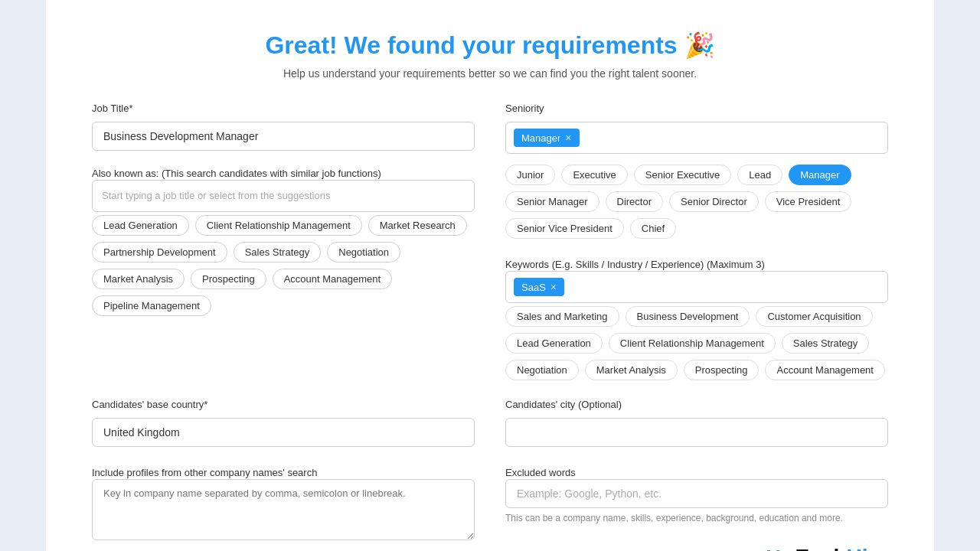 The width and height of the screenshot is (980, 551). What do you see at coordinates (697, 202) in the screenshot?
I see `seniority-options-list: JuniorExecutiveSenior ExecutiveLeadManag…` at bounding box center [697, 202].